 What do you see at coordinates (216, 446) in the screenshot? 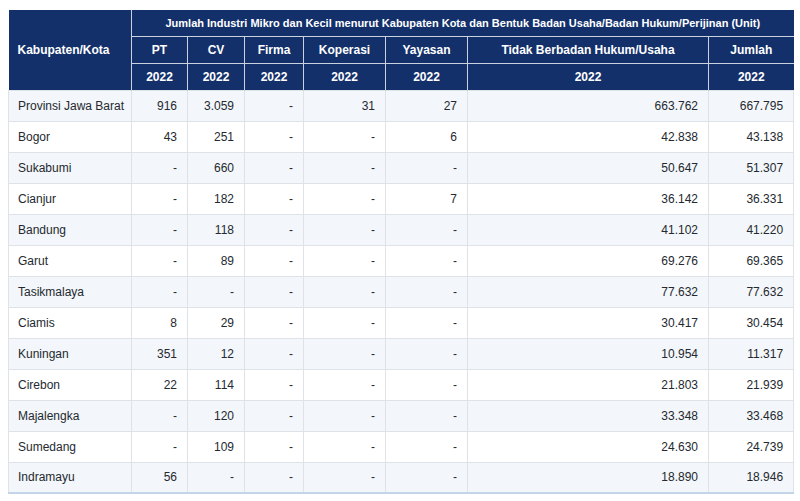
I see `value-cell: 109` at bounding box center [216, 446].